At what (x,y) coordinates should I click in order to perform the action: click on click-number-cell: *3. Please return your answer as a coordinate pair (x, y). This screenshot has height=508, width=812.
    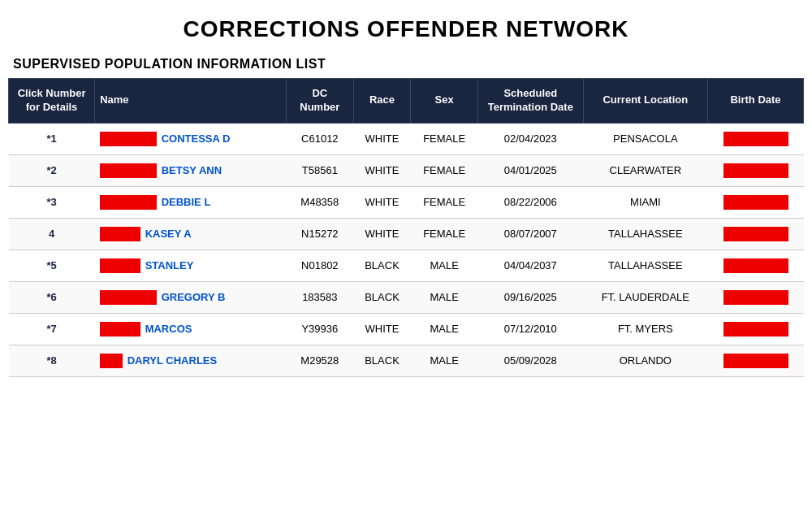
    Looking at the image, I should click on (52, 202).